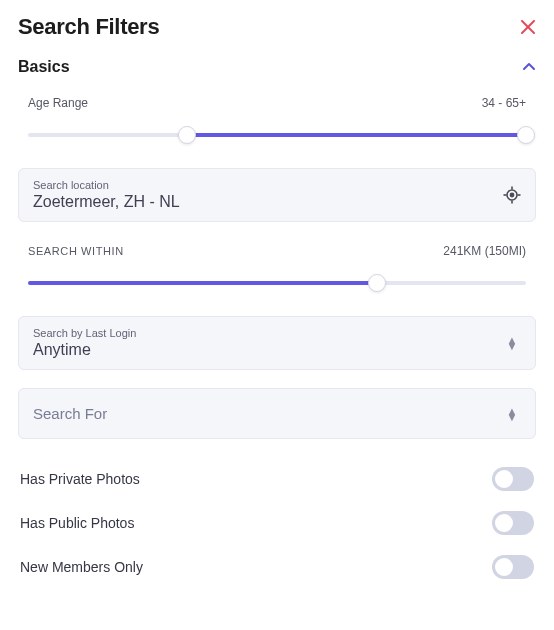  What do you see at coordinates (277, 343) in the screenshot?
I see `last-login-select: Search by Last Login Anytime ▲▼` at bounding box center [277, 343].